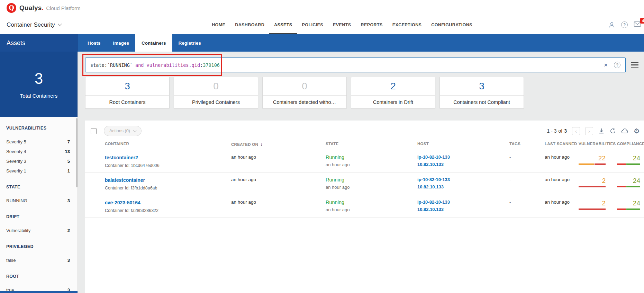 The height and width of the screenshot is (293, 644). I want to click on brand-suffix: Cloud Platform, so click(63, 8).